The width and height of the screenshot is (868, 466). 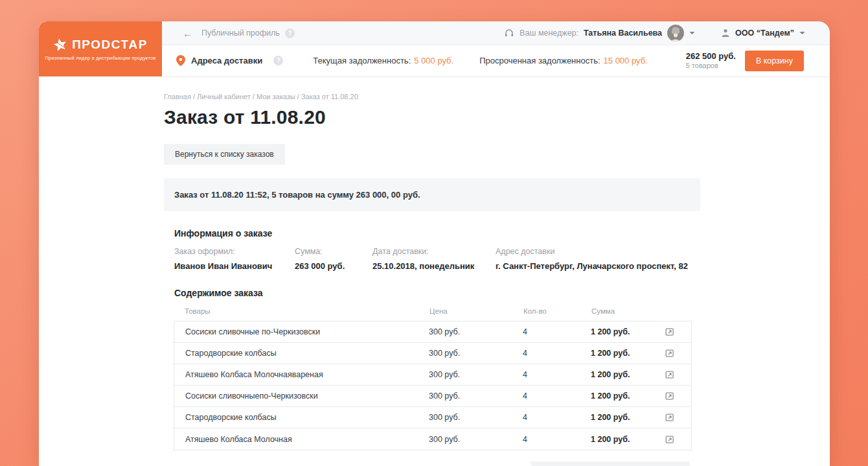 What do you see at coordinates (497, 97) in the screenshot?
I see `breadcrumb: Главная / Личный кабинет / Мои заказы / …` at bounding box center [497, 97].